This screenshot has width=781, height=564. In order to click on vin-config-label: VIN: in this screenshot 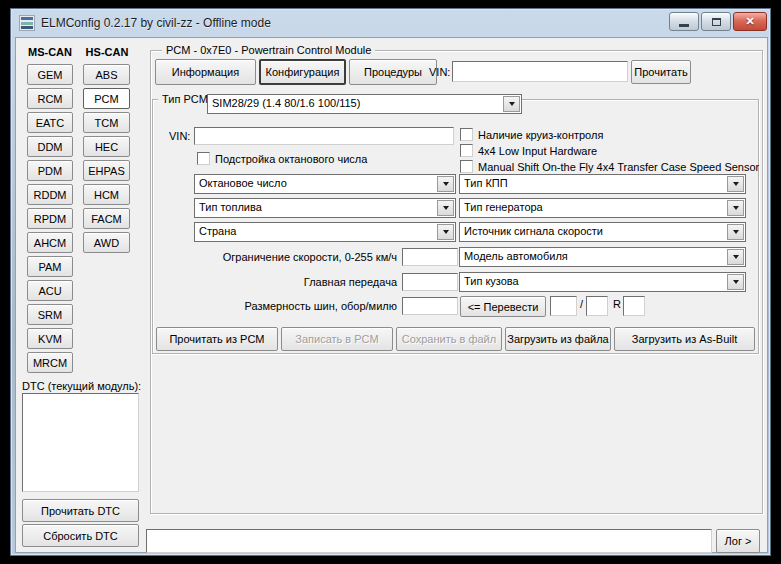, I will do `click(180, 136)`.